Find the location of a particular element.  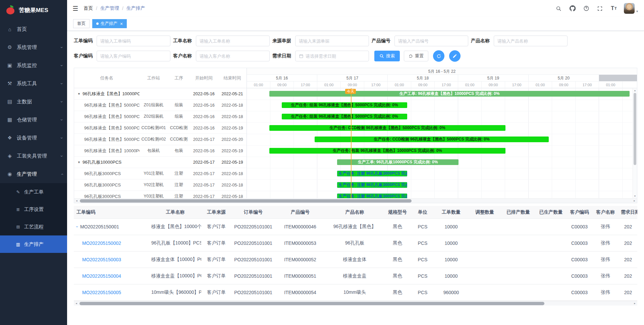

sidebar-item: ▤主数据› is located at coordinates (34, 102).